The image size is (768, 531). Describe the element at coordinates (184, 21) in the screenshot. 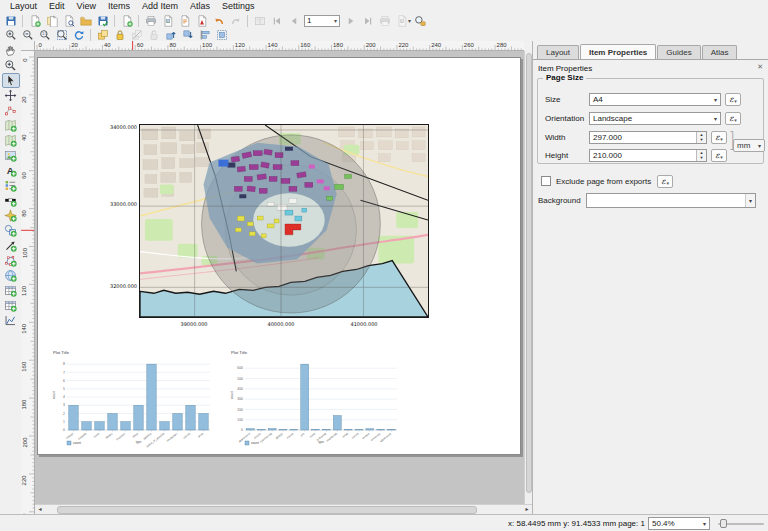

I see `export-svg-button` at that location.